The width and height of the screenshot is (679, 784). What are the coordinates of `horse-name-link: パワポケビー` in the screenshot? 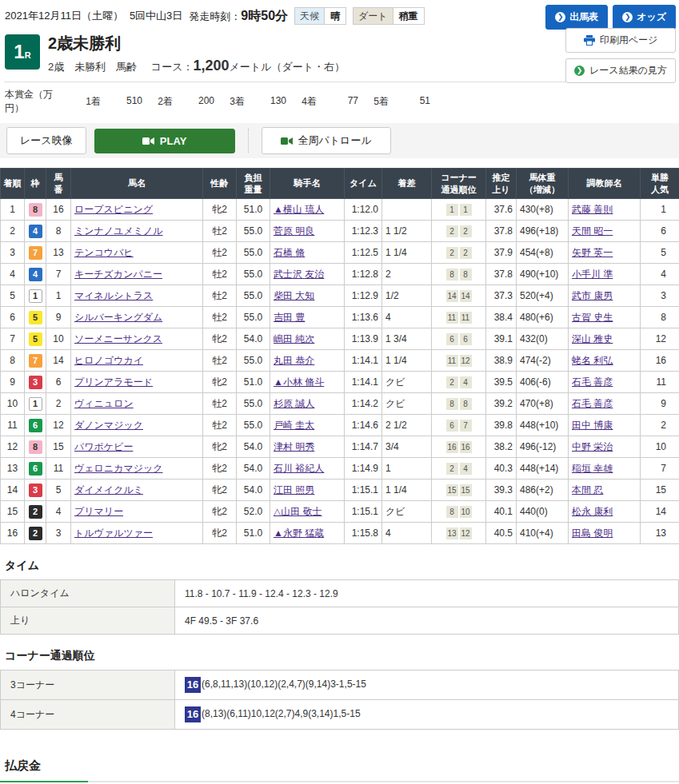 It's located at (104, 447).